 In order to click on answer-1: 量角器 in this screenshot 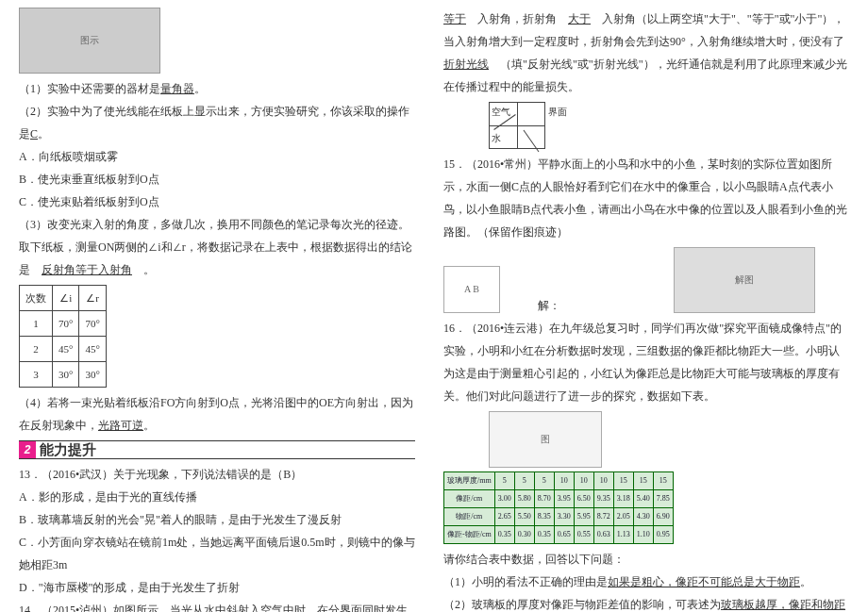, I will do `click(177, 89)`.